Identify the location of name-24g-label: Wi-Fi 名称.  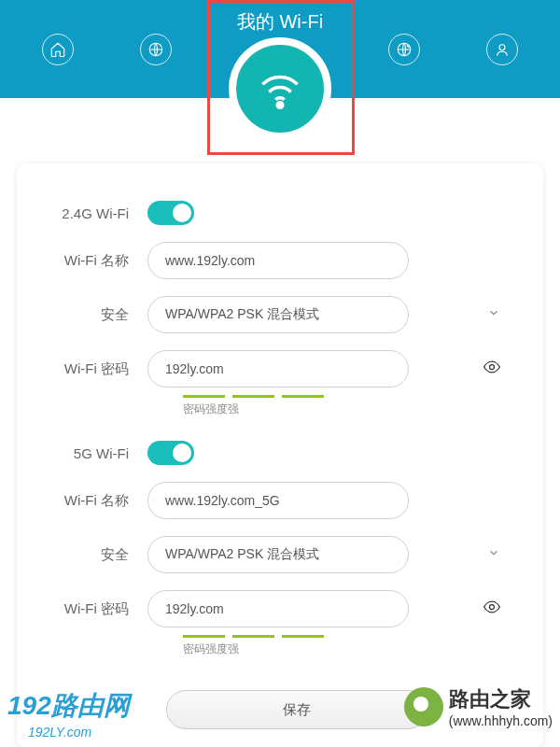
(96, 261).